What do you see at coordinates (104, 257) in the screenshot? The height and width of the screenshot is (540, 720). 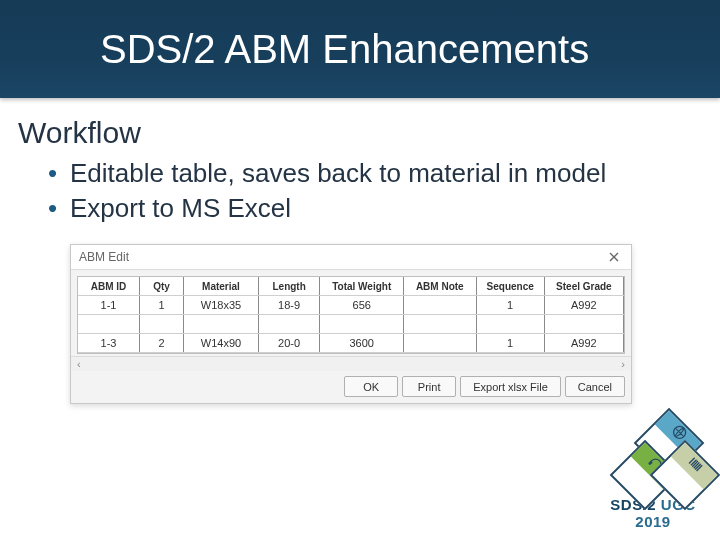 I see `dialog-title: ABM Edit` at bounding box center [104, 257].